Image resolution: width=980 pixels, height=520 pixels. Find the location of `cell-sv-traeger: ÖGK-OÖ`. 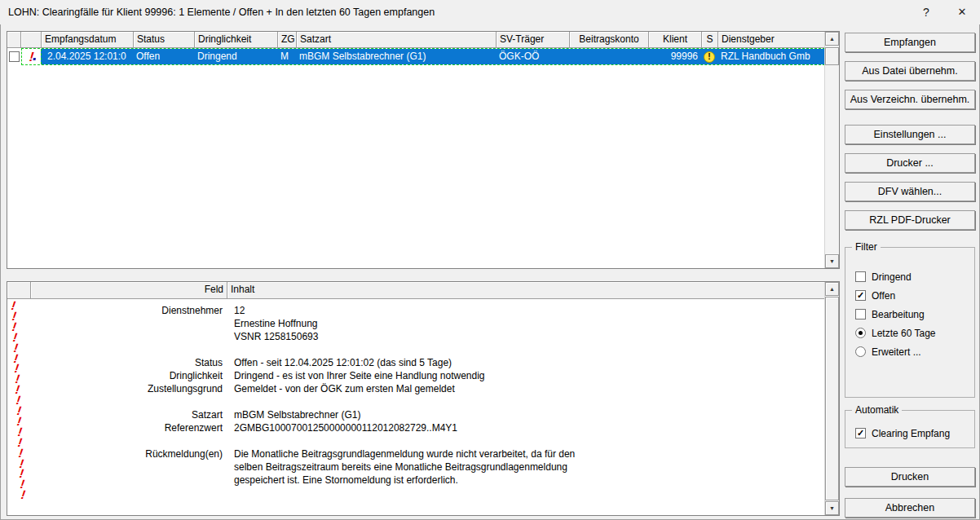

cell-sv-traeger: ÖGK-OÖ is located at coordinates (532, 57).